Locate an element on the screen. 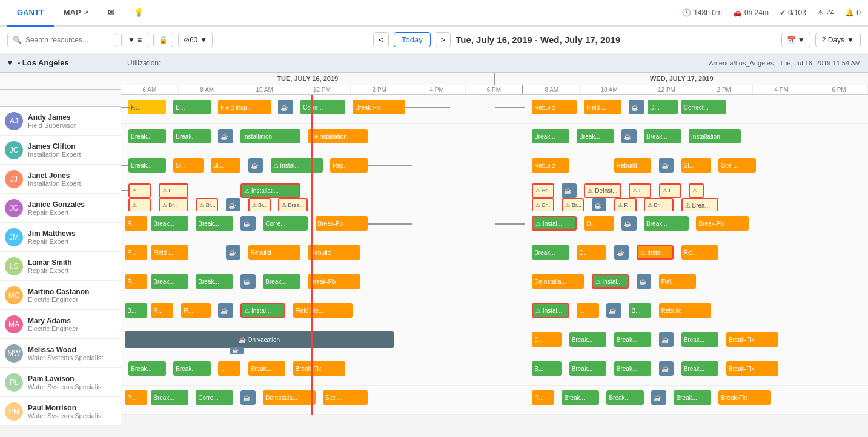  task-bar: Field Insp... is located at coordinates (244, 107).